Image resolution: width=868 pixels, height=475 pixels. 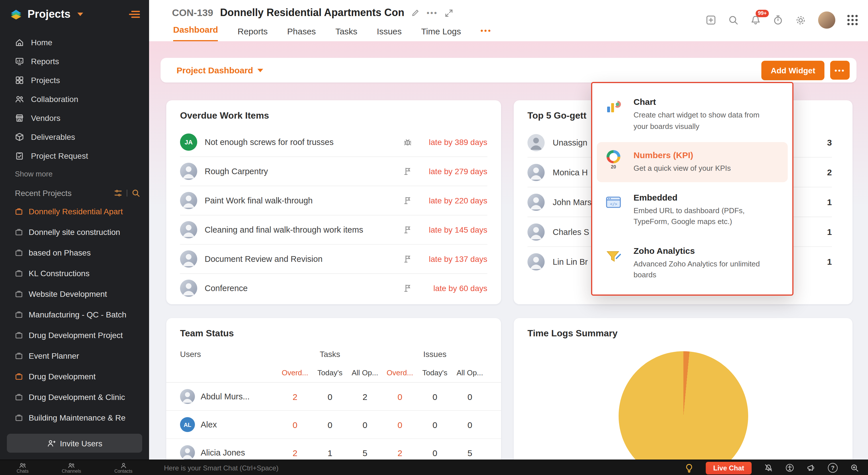 What do you see at coordinates (334, 142) in the screenshot?
I see `overdue-item: JA Not enough screws for roof trusses la…` at bounding box center [334, 142].